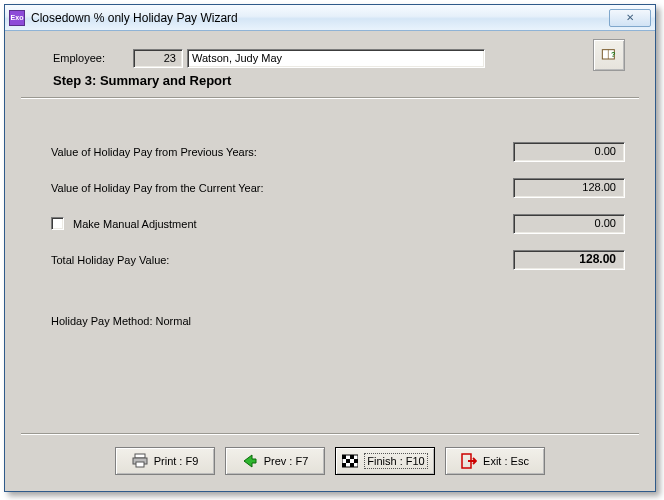 Image resolution: width=664 pixels, height=500 pixels. Describe the element at coordinates (330, 98) in the screenshot. I see `divider-top` at that location.